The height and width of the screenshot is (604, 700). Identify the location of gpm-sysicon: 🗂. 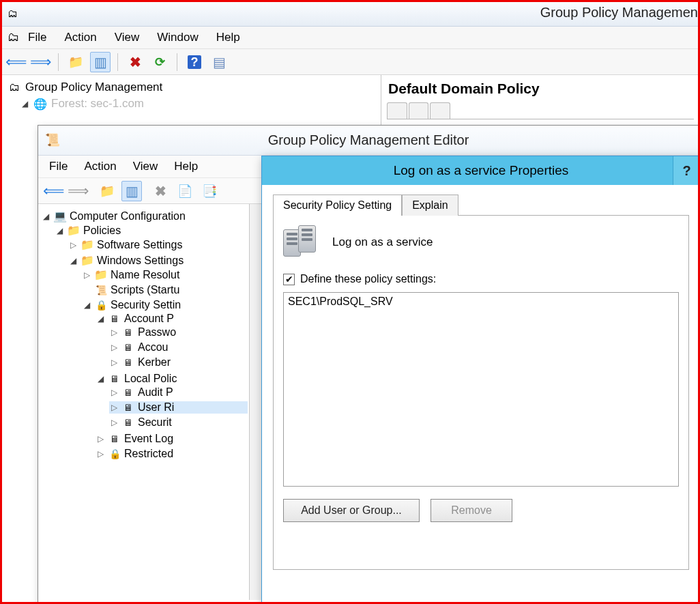
(14, 14).